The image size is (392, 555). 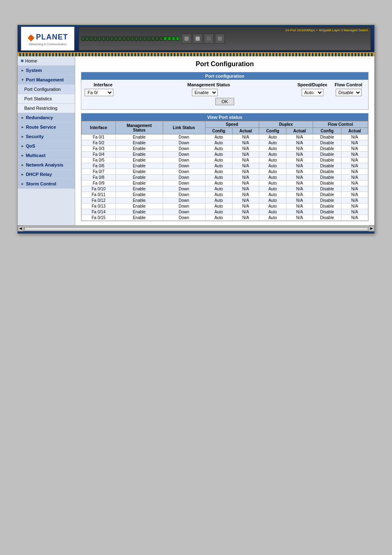 What do you see at coordinates (286, 125) in the screenshot?
I see `th-duplex: Duplex` at bounding box center [286, 125].